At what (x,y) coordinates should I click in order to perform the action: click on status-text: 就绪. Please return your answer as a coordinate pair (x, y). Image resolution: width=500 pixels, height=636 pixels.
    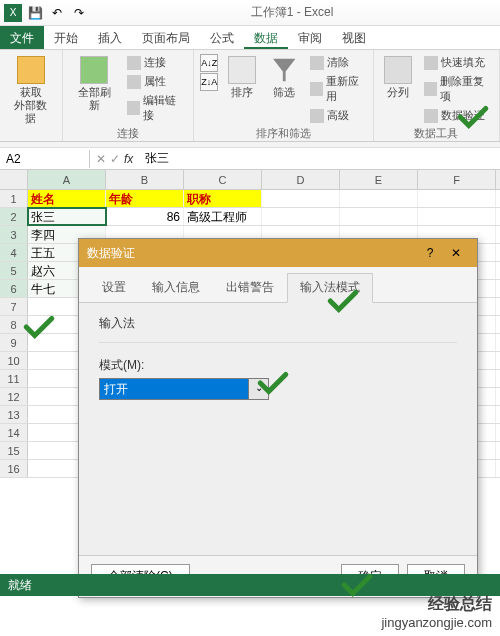
    Looking at the image, I should click on (20, 586).